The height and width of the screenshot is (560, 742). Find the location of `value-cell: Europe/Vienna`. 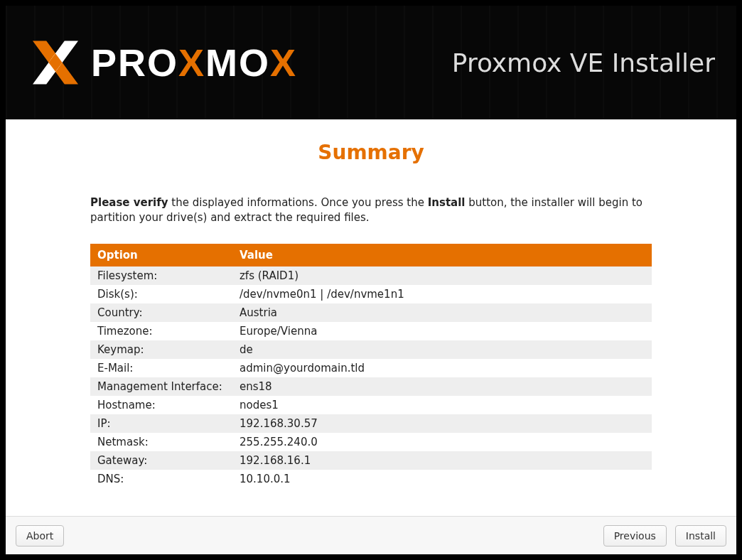

value-cell: Europe/Vienna is located at coordinates (442, 331).